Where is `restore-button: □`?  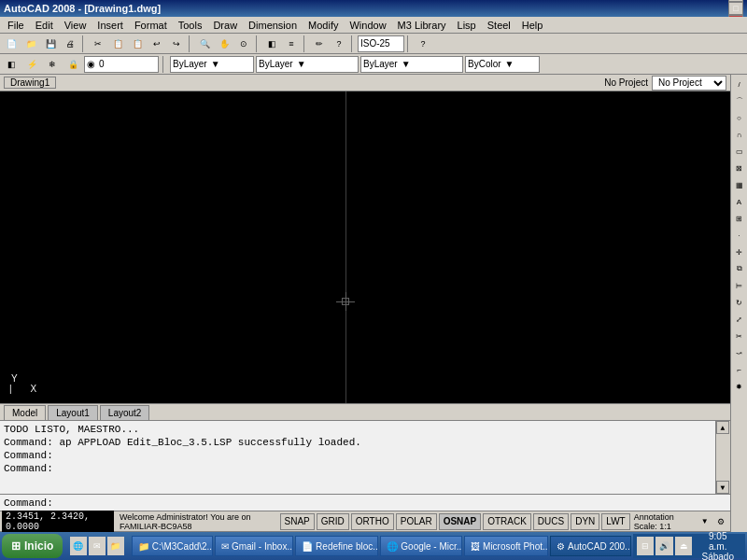
restore-button: □ is located at coordinates (736, 8).